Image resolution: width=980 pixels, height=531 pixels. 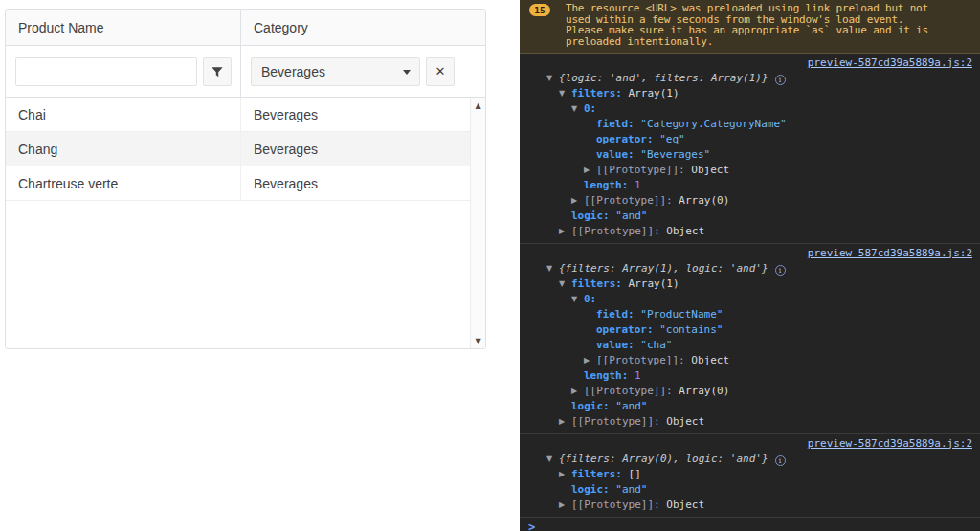 I want to click on product-filter-input, so click(x=106, y=72).